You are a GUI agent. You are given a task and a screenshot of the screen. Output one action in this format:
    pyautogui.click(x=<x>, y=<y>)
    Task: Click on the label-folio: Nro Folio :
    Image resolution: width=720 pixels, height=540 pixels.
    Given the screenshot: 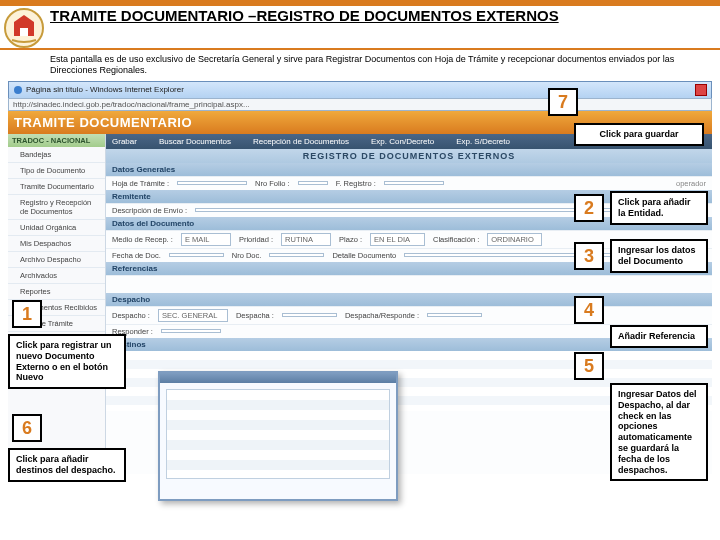 What is the action you would take?
    pyautogui.click(x=272, y=184)
    